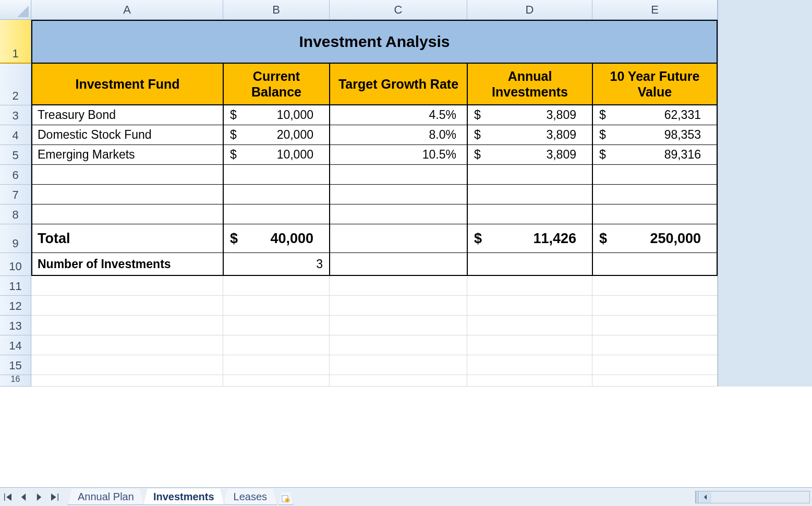 This screenshot has width=812, height=506. Describe the element at coordinates (398, 264) in the screenshot. I see `cell-C10` at that location.